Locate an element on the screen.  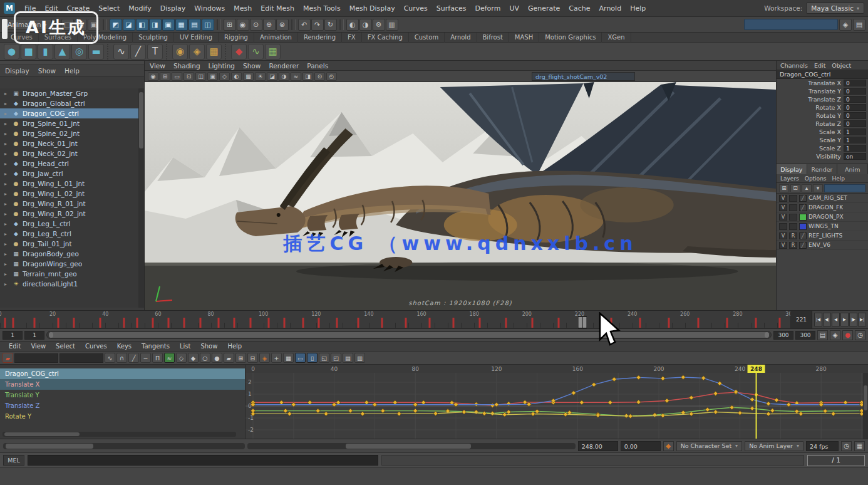
range-slider-bar is located at coordinates (409, 335).